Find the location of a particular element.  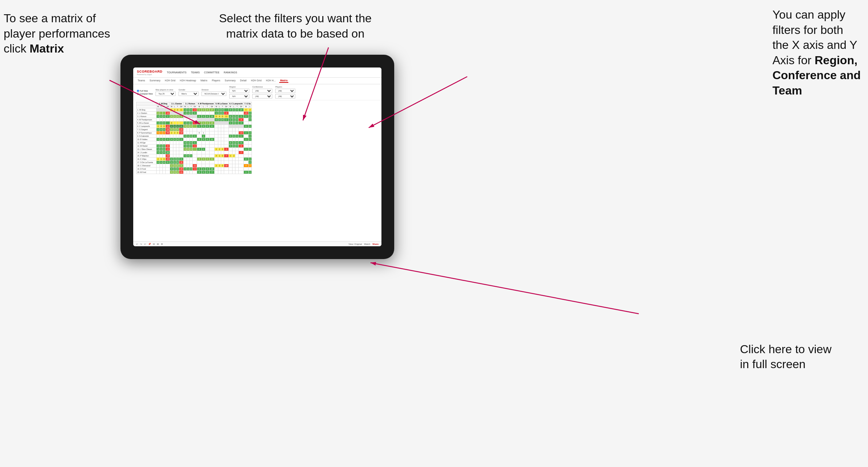

tab-players: Players is located at coordinates (216, 81).